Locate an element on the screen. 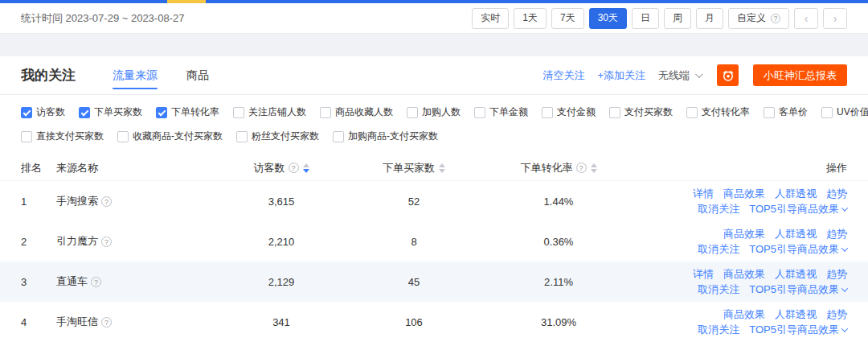 This screenshot has width=868, height=346. range-day-button: 日 is located at coordinates (645, 19).